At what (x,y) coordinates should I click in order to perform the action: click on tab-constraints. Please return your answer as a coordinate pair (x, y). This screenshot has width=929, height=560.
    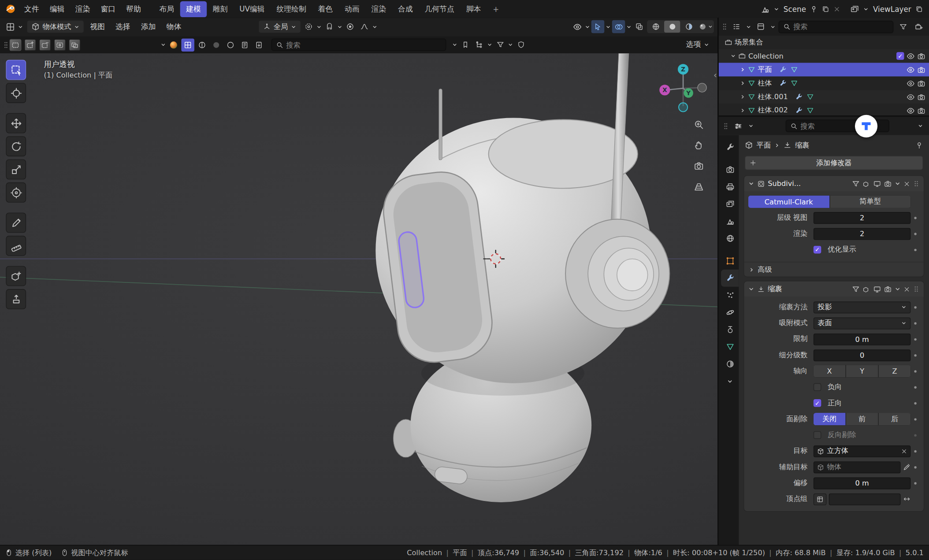
    Looking at the image, I should click on (730, 330).